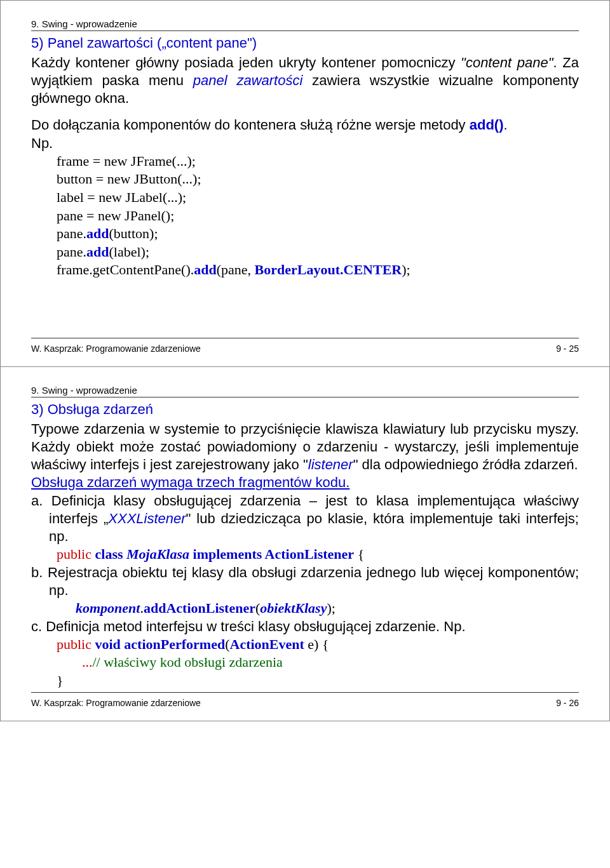 This screenshot has width=610, height=868. Describe the element at coordinates (487, 124) in the screenshot. I see `text-method: add()` at that location.